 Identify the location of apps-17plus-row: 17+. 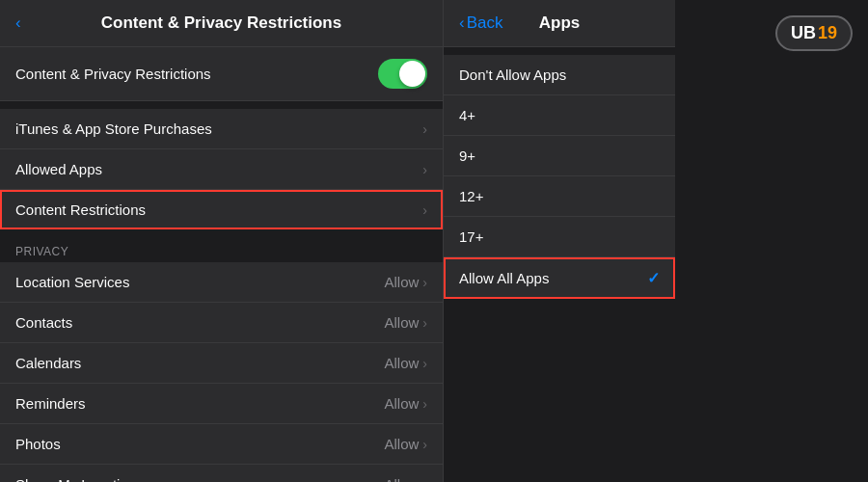
(559, 237).